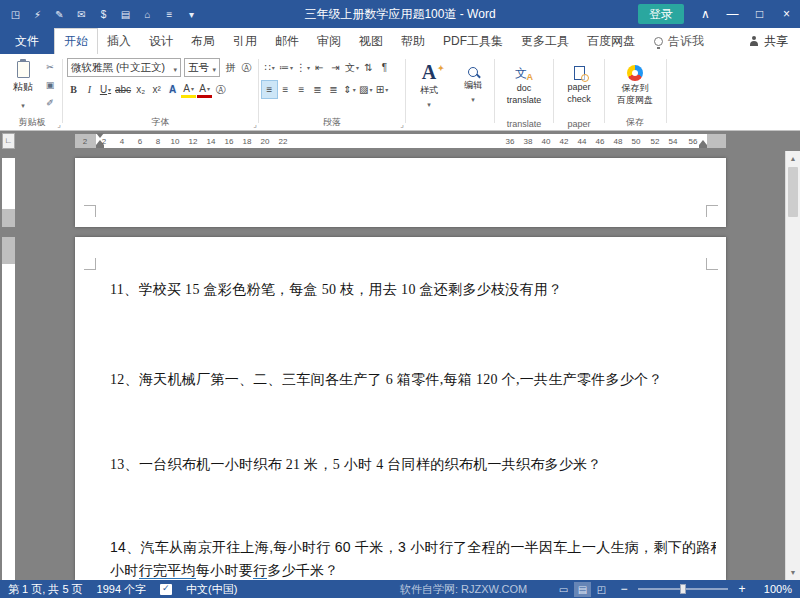 The image size is (800, 598). I want to click on paragraph-dialog-launcher, so click(402, 125).